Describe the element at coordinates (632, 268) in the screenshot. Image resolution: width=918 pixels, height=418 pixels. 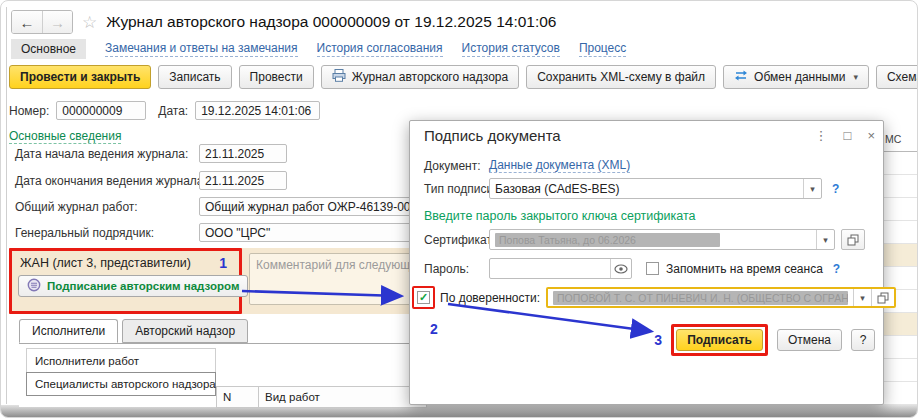
I see `password-row: Пароль: Запомнить на время сеанса ?` at that location.